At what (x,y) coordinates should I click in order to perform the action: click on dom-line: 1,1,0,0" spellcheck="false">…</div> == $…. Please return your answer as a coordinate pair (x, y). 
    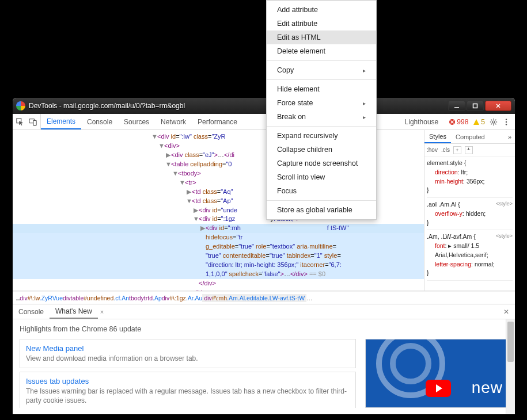
    Looking at the image, I should click on (218, 274).